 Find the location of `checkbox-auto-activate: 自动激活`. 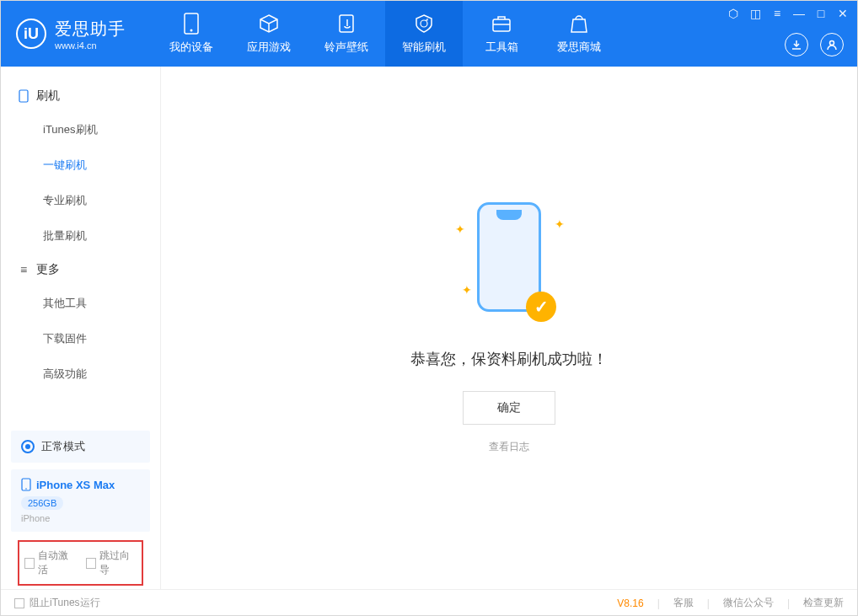

checkbox-auto-activate: 自动激活 is located at coordinates (51, 563).